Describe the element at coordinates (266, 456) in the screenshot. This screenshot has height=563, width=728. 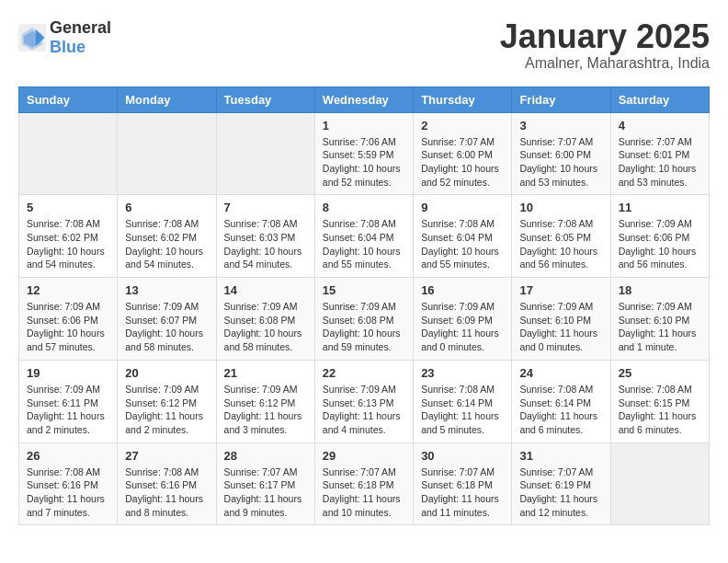
I see `day-number: 28` at that location.